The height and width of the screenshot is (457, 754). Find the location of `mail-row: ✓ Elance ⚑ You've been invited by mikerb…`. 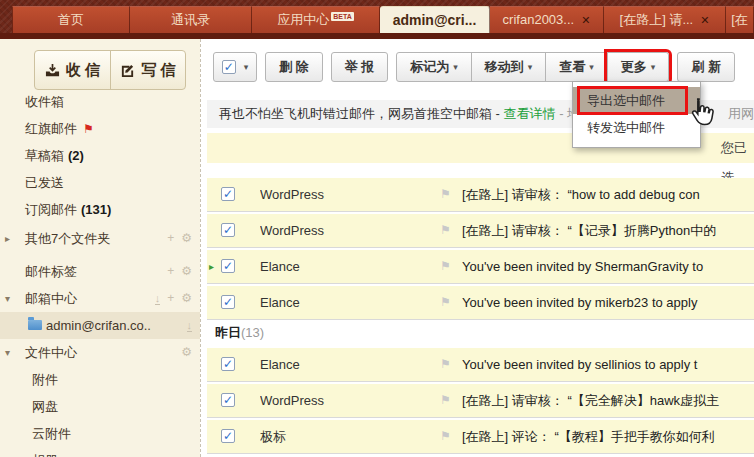

mail-row: ✓ Elance ⚑ You've been invited by mikerb… is located at coordinates (480, 303).